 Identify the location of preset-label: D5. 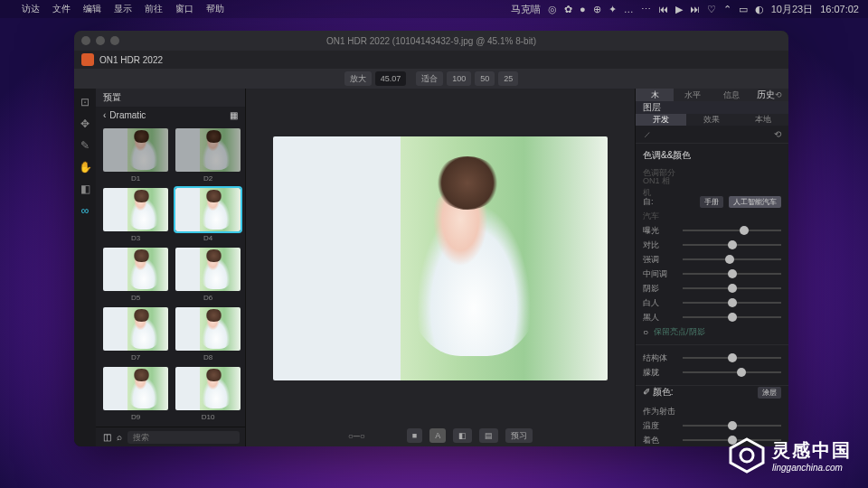
(136, 298).